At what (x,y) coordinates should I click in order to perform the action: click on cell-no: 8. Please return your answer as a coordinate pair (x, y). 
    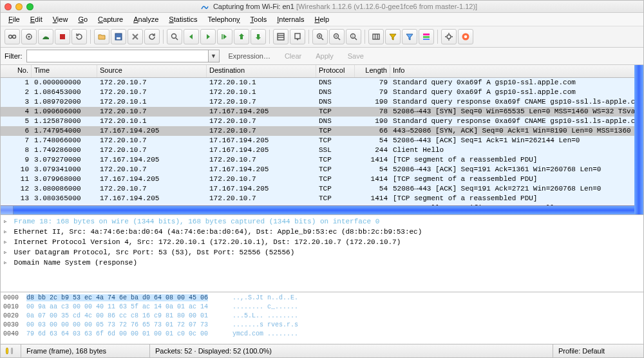
    Looking at the image, I should click on (16, 150).